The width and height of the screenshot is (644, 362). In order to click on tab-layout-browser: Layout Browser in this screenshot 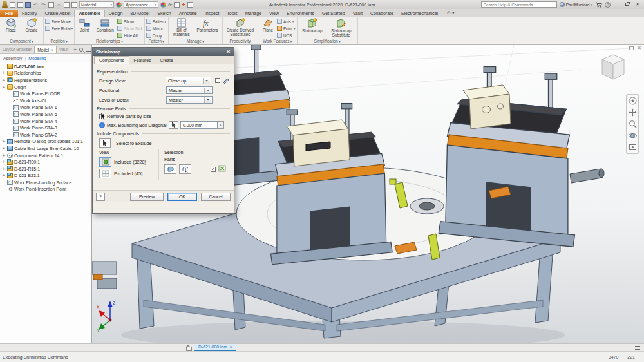, I will do `click(17, 49)`.